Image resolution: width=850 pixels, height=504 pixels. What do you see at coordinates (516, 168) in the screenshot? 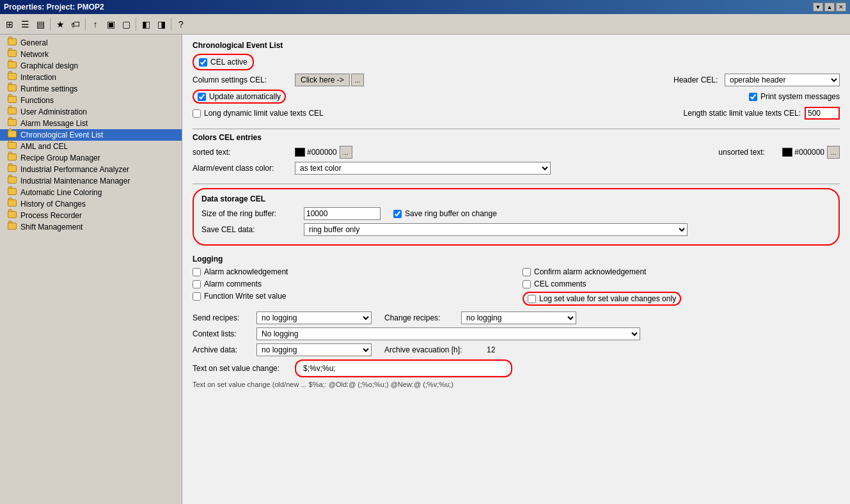
I see `alarm-class-row: Alarm/event class color: as text color c…` at bounding box center [516, 168].